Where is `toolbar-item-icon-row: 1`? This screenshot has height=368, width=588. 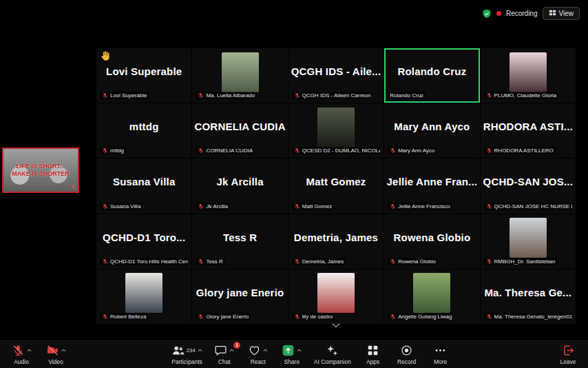 toolbar-item-icon-row: 1 is located at coordinates (224, 350).